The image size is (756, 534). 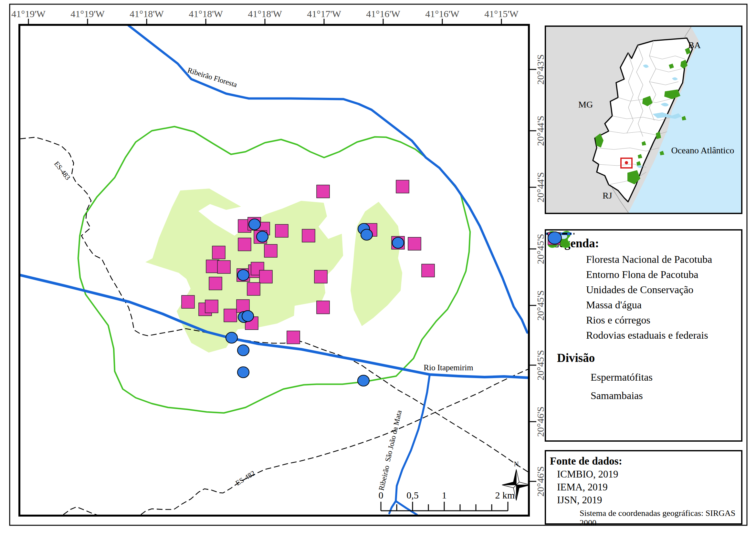 What do you see at coordinates (384, 478) in the screenshot?
I see `river-label-ribeirao: Ribeirão` at bounding box center [384, 478].